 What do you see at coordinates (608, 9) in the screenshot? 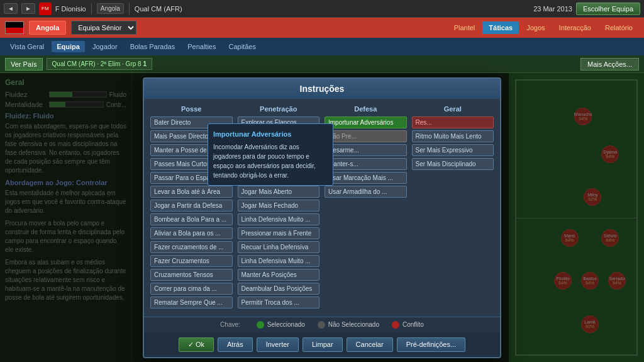
I see `choose-team-button: Escolher Equipa` at bounding box center [608, 9].